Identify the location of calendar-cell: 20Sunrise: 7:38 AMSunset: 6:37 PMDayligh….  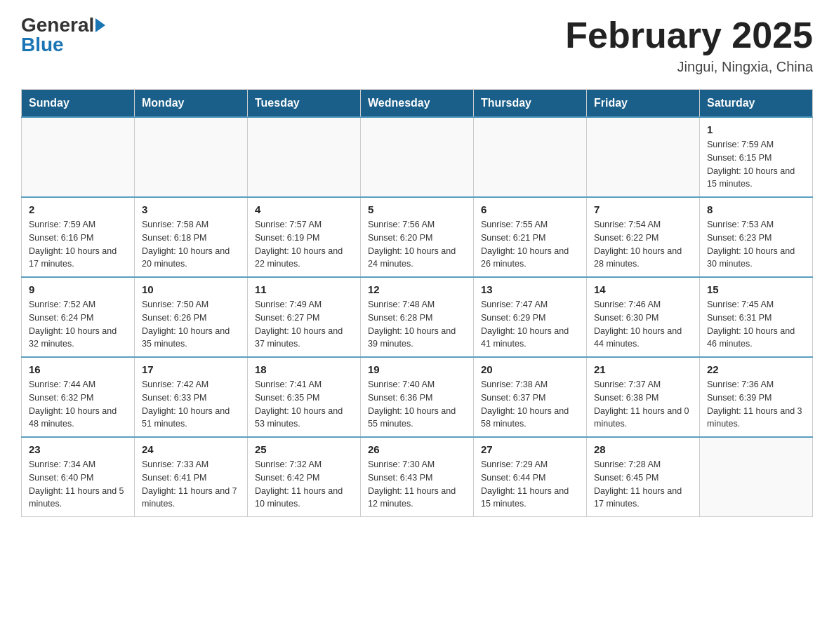
(531, 397).